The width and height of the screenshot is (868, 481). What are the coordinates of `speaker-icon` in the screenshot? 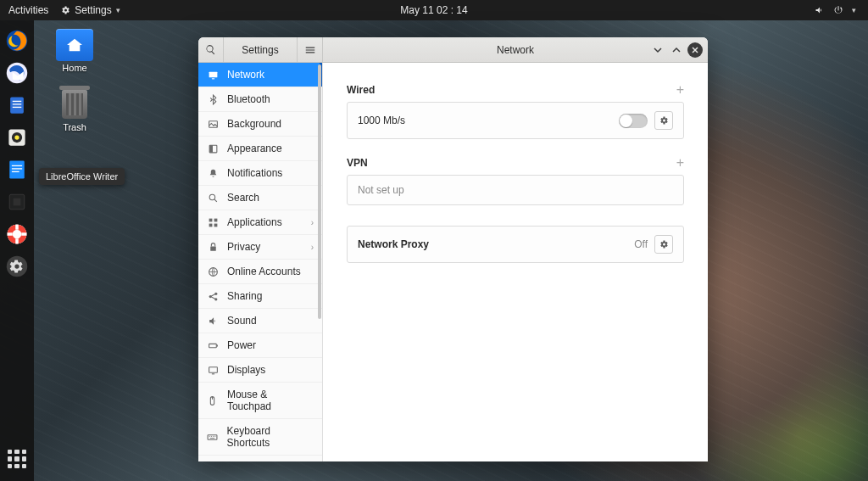 It's located at (17, 137).